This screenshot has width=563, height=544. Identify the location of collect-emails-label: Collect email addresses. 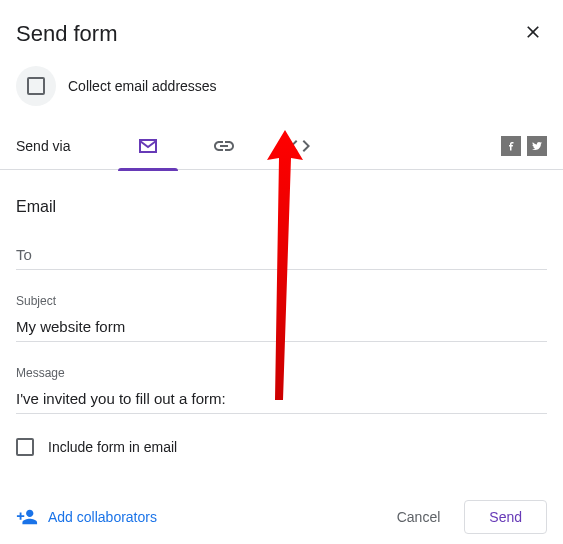
(142, 86).